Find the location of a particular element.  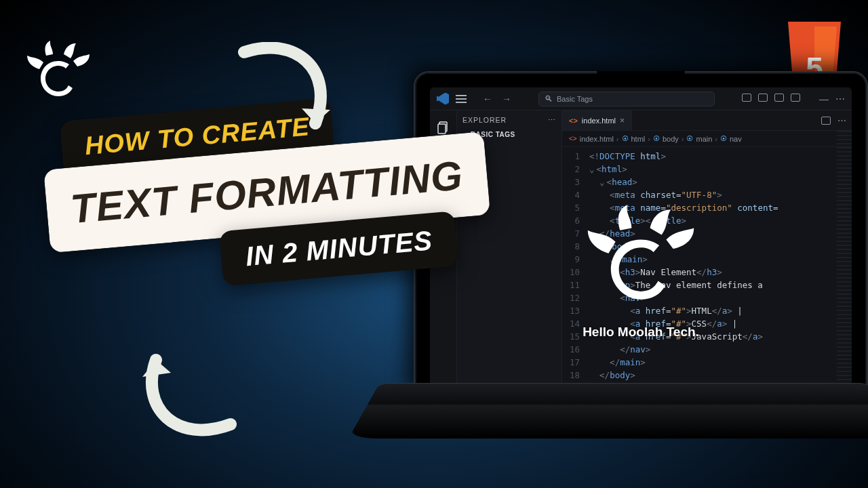

sidebar-more-icon: ⋯ is located at coordinates (552, 120).